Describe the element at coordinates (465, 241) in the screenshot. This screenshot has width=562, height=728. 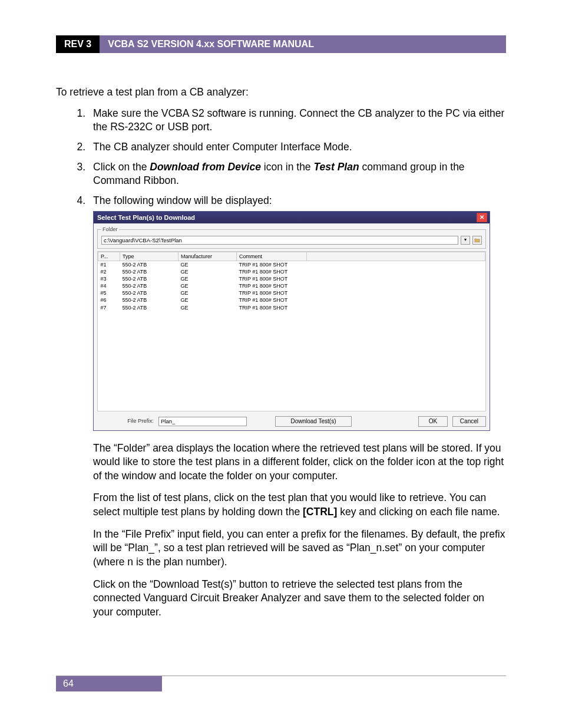
I see `chevron-down-icon: ▾` at that location.